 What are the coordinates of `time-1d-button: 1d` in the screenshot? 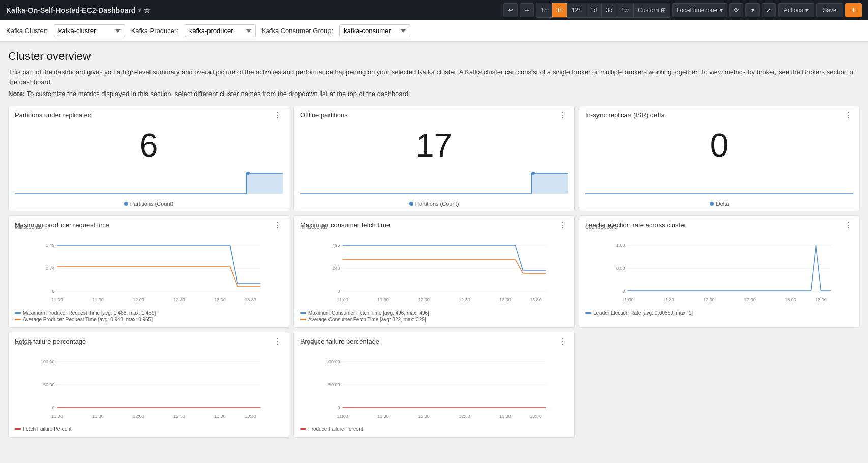 It's located at (594, 10).